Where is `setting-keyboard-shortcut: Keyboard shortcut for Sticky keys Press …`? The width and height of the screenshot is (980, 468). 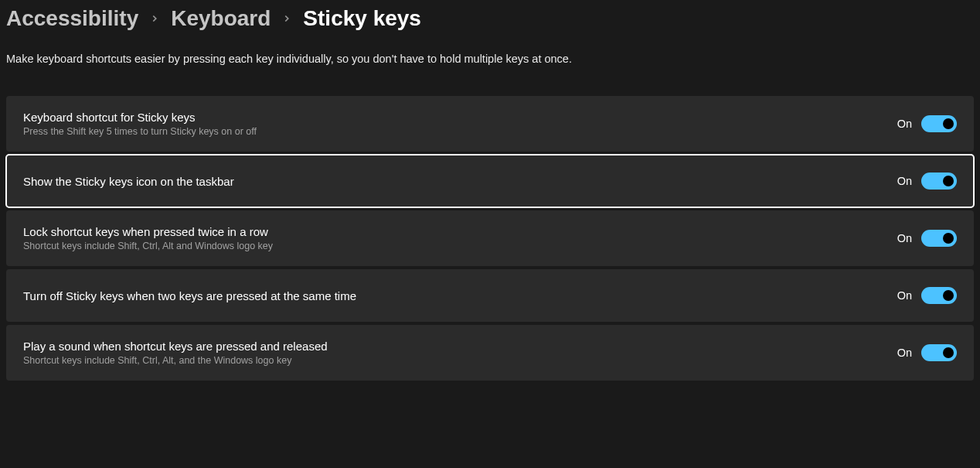 setting-keyboard-shortcut: Keyboard shortcut for Sticky keys Press … is located at coordinates (490, 124).